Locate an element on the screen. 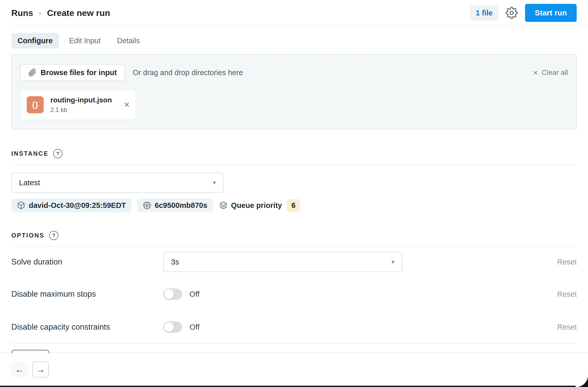  layers-icon is located at coordinates (223, 205).